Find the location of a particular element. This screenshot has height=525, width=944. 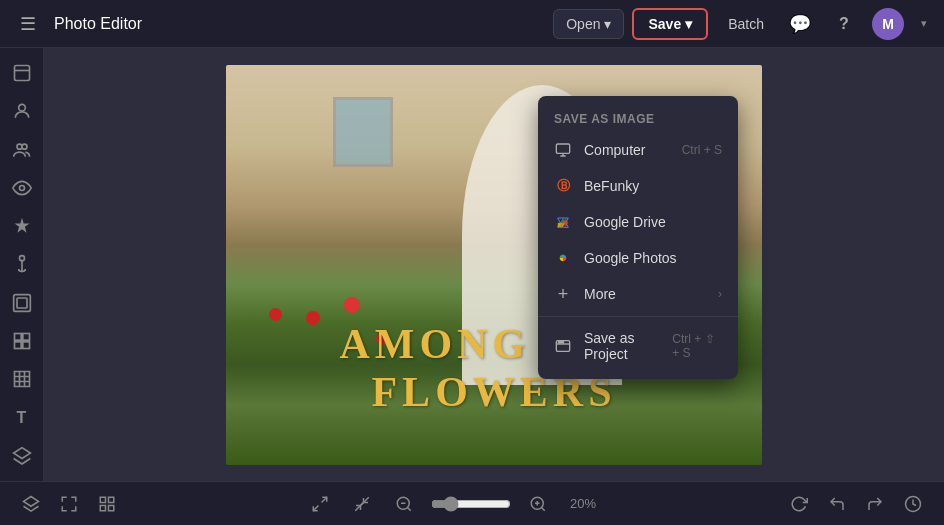

crop-button is located at coordinates (69, 504).